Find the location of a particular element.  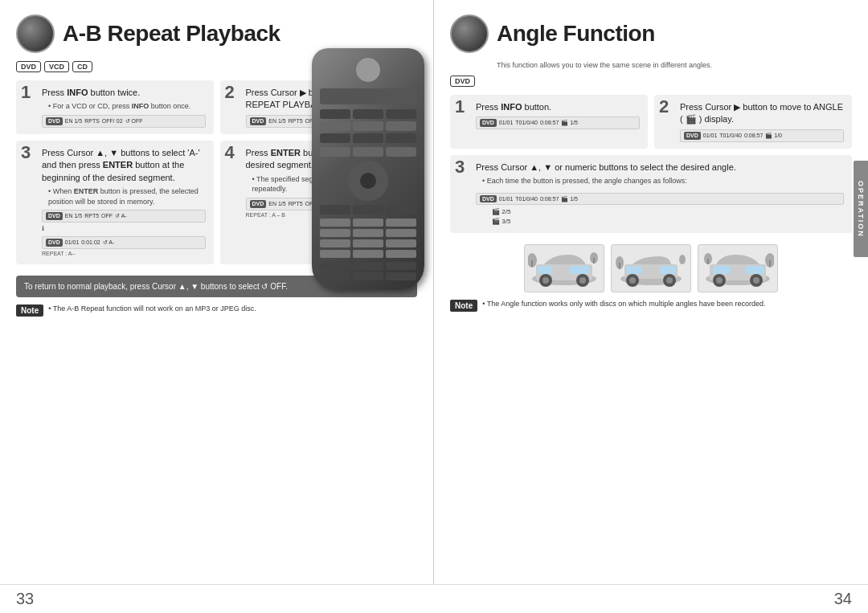

right-step-1-box: 1 Press INFO button. DVD 01/01 T01/0/40 … is located at coordinates (549, 122).